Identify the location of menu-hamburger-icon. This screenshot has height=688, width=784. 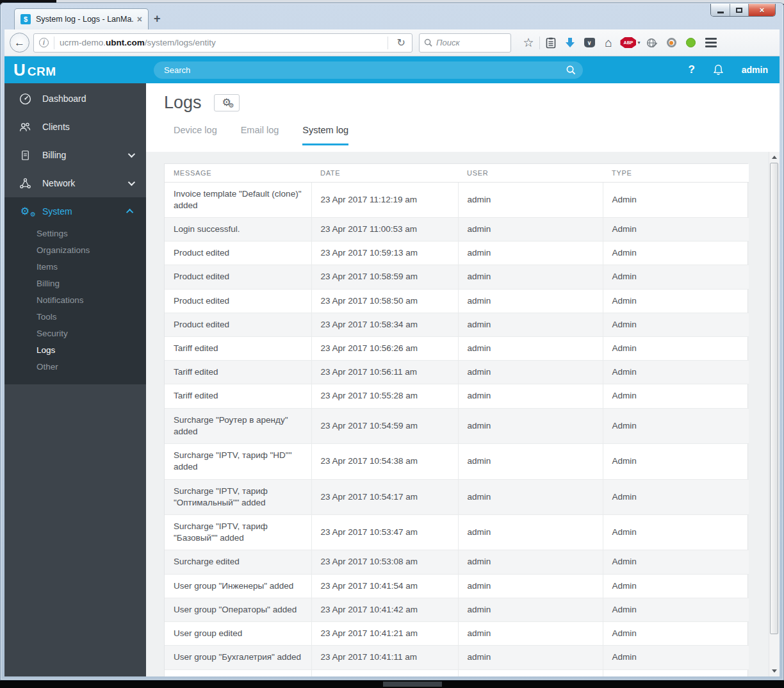
(711, 42).